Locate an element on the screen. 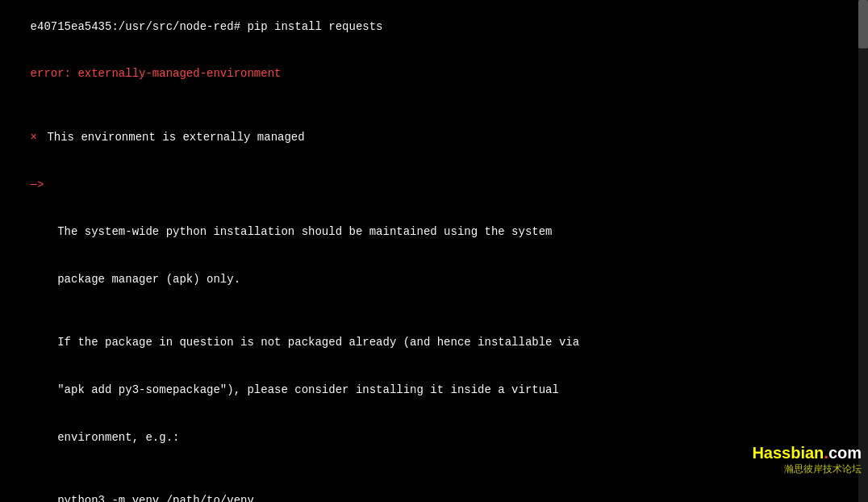 This screenshot has height=502, width=868. watermark-com: com is located at coordinates (845, 453).